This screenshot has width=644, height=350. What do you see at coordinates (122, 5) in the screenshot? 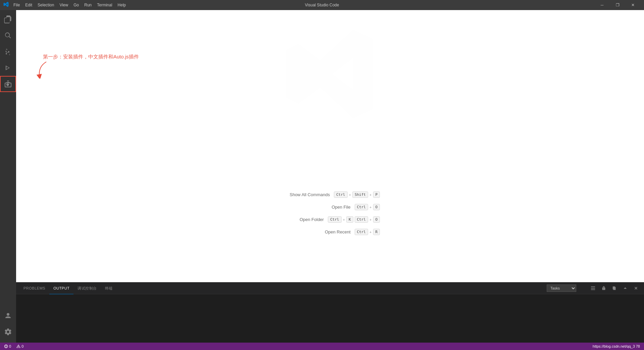
I see `menu-help: Help` at bounding box center [122, 5].